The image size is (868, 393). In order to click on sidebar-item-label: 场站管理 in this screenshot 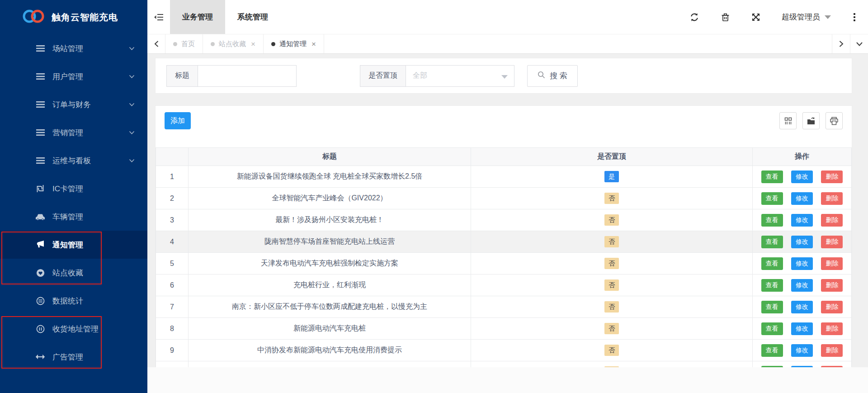, I will do `click(68, 49)`.